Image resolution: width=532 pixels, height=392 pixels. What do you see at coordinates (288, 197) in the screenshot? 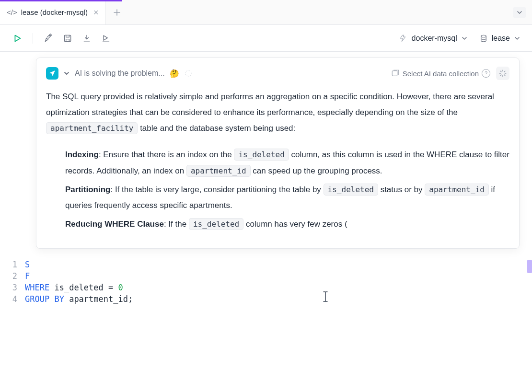
I see `ai-suggestion-partitioning: Partitioning: If the table is very large…` at bounding box center [288, 197].